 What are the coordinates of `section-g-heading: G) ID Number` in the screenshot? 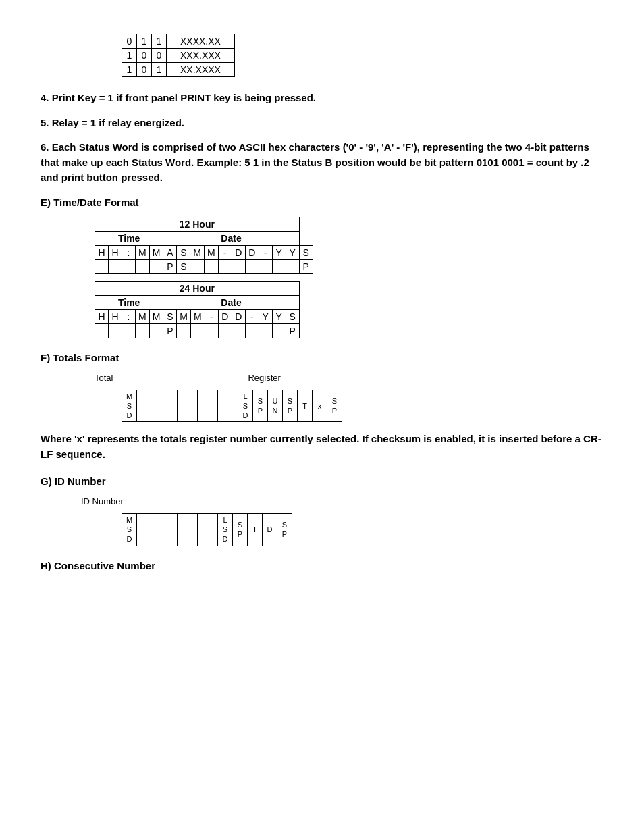 It's located at (322, 482).